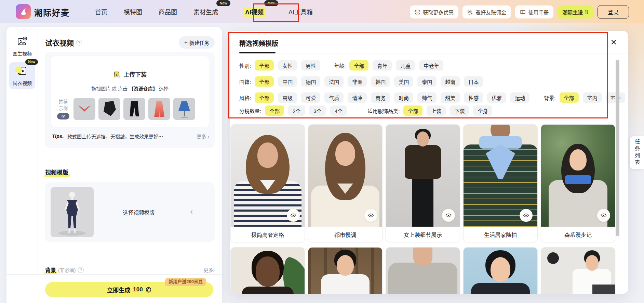 The image size is (644, 303). Describe the element at coordinates (534, 12) in the screenshot. I see `manual-button: 使用手册` at that location.